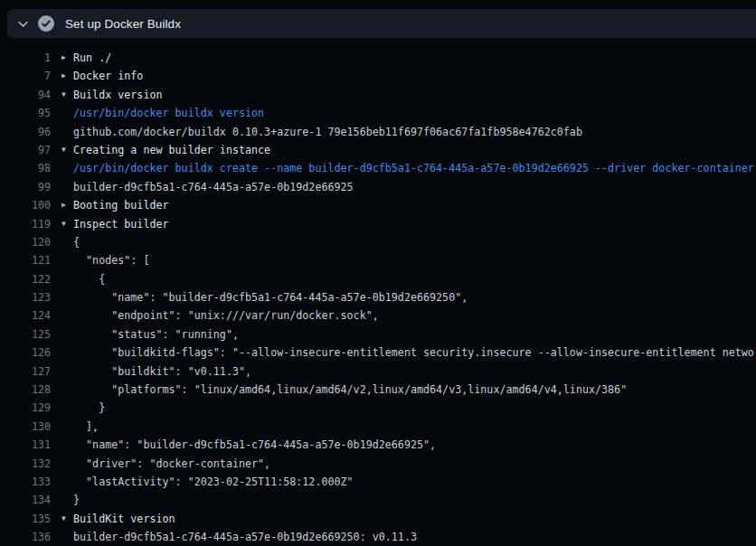 The image size is (756, 546). Describe the element at coordinates (123, 24) in the screenshot. I see `step-title: Set up Docker Buildx` at that location.